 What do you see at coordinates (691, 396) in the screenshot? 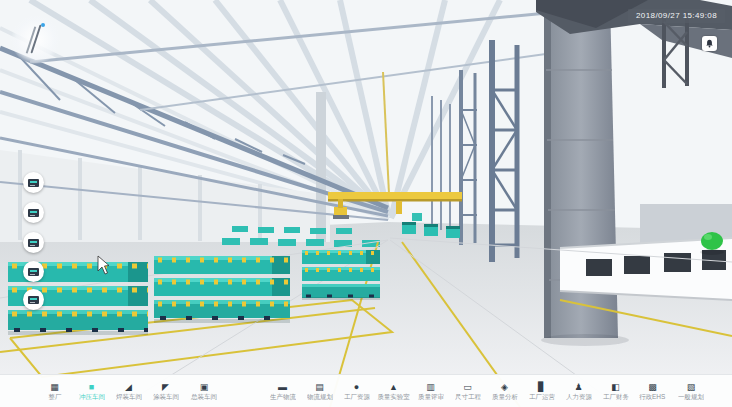
I see `nav-item-label: 一般规划` at bounding box center [691, 396].